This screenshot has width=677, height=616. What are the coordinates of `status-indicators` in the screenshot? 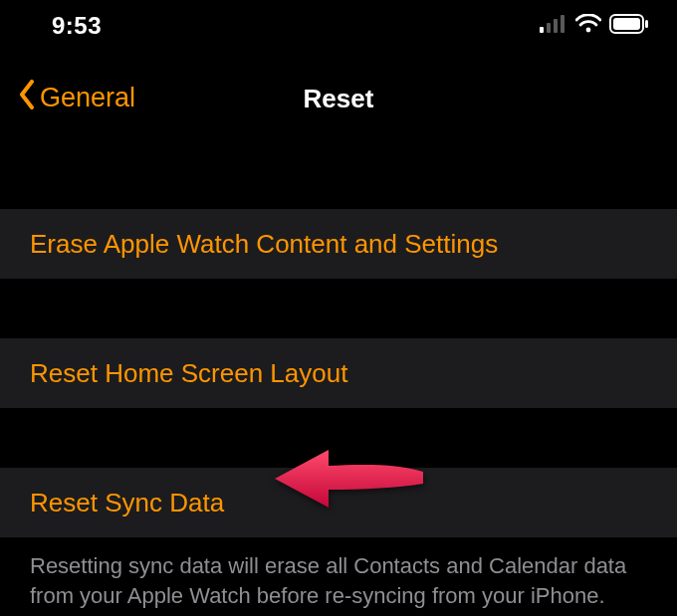 It's located at (594, 26).